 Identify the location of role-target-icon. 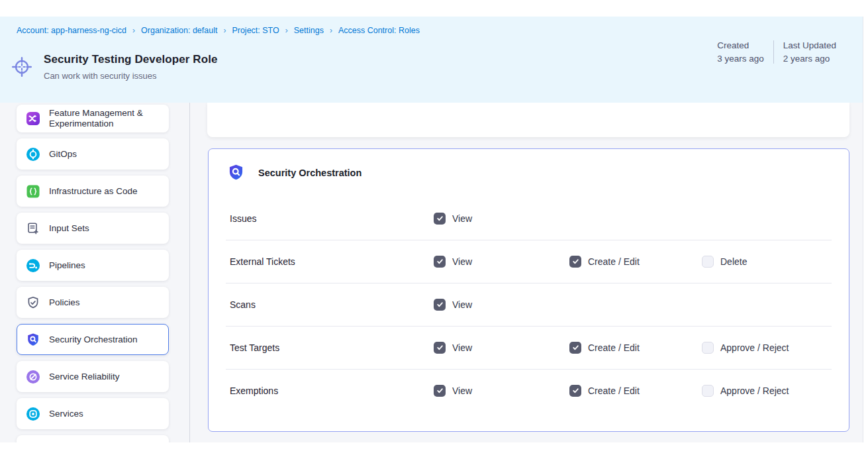
(22, 67).